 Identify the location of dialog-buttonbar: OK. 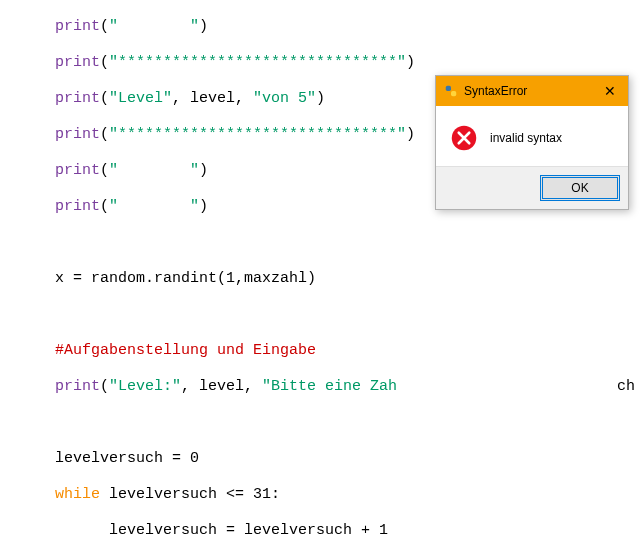
(532, 188).